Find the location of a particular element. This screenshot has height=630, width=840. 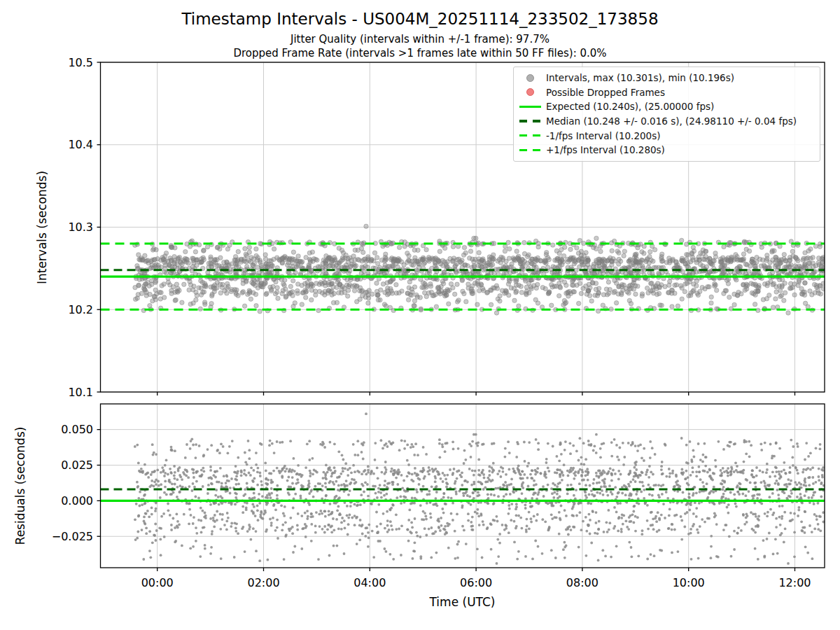

svg-text: 12:00 is located at coordinates (794, 582).